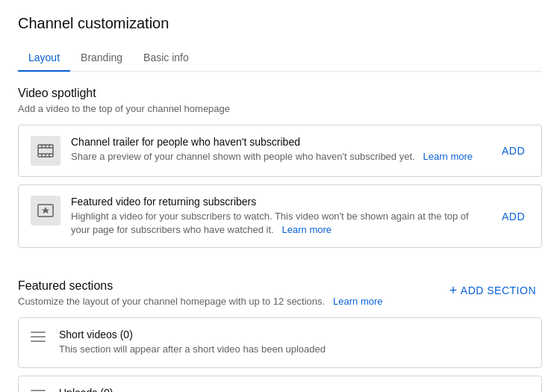  Describe the element at coordinates (278, 223) in the screenshot. I see `featured-video-description: Highlight a video for your subscribers t…` at that location.